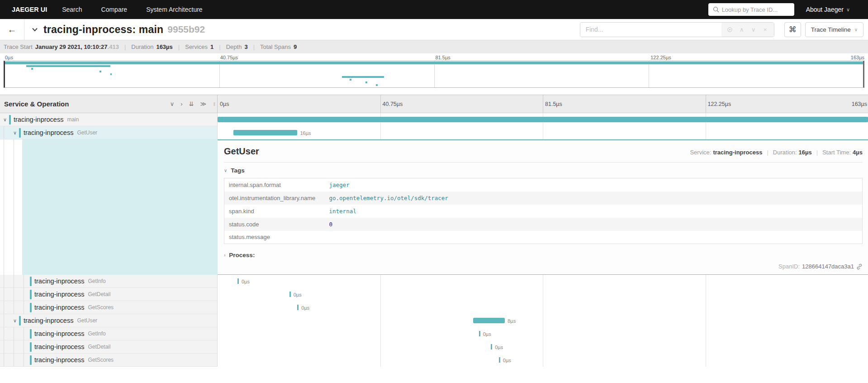 This screenshot has width=868, height=383. What do you see at coordinates (700, 152) in the screenshot?
I see `detail-meta-label: Service:` at bounding box center [700, 152].